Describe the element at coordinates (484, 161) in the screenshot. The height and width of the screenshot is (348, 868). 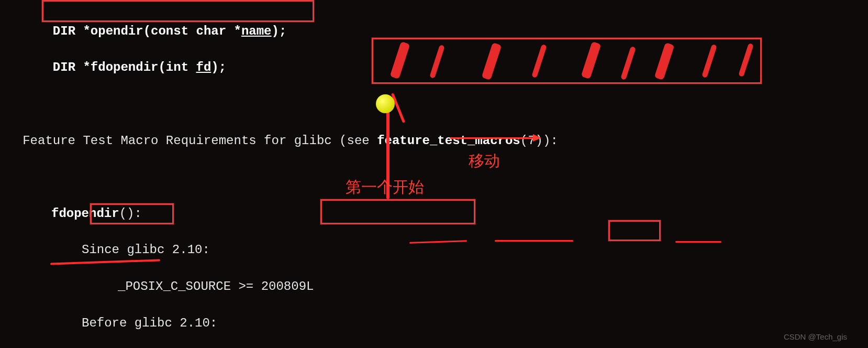
I see `anno-label-move: 移动` at that location.